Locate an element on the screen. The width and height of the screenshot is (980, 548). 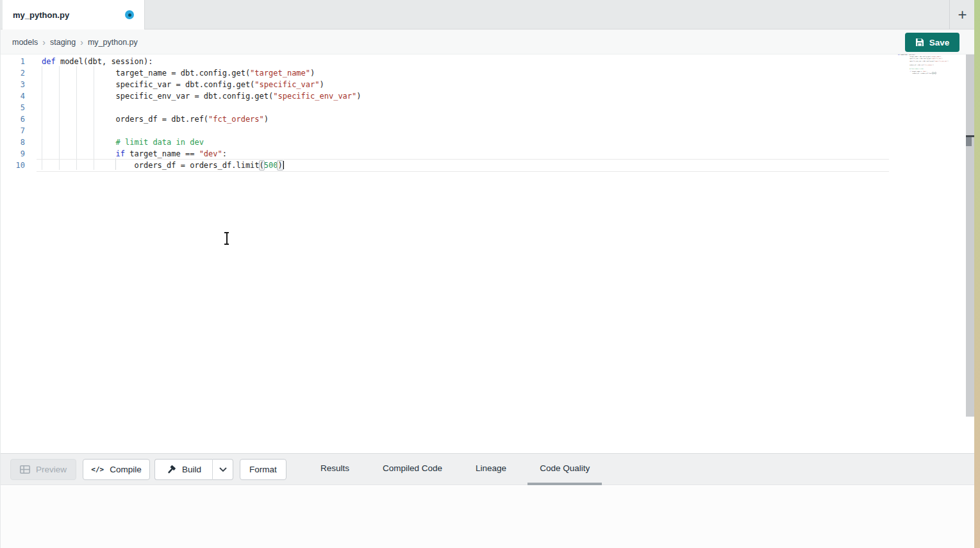
file-tab-my-python: my_python.py is located at coordinates (74, 15).